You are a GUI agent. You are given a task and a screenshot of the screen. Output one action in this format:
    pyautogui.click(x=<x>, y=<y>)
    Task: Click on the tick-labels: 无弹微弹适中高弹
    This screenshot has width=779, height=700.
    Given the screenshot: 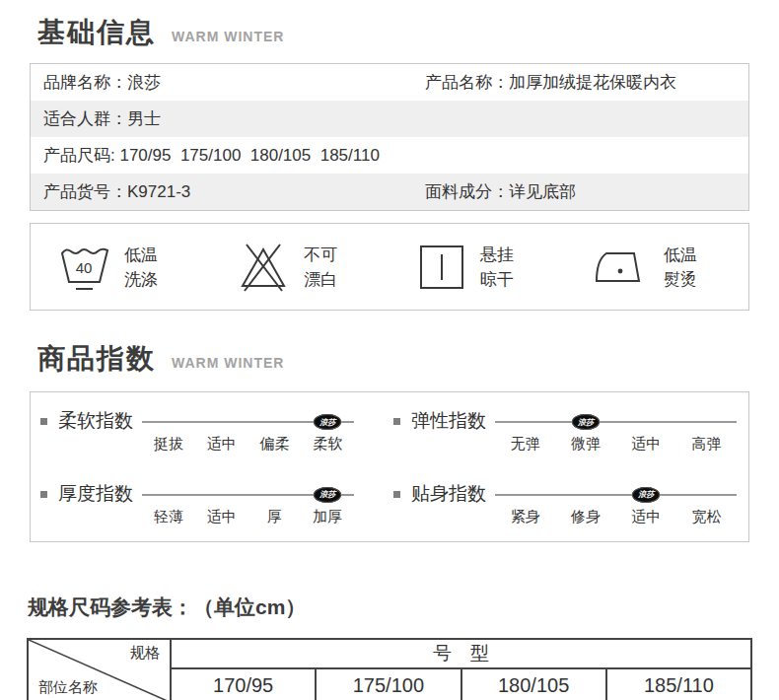 What is the action you would take?
    pyautogui.click(x=615, y=444)
    